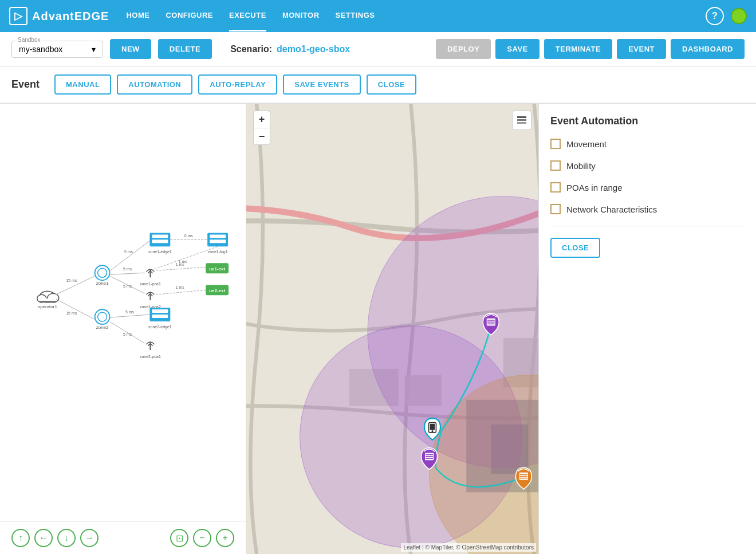 The height and width of the screenshot is (554, 756). What do you see at coordinates (25, 85) in the screenshot?
I see `event-title: Event` at bounding box center [25, 85].